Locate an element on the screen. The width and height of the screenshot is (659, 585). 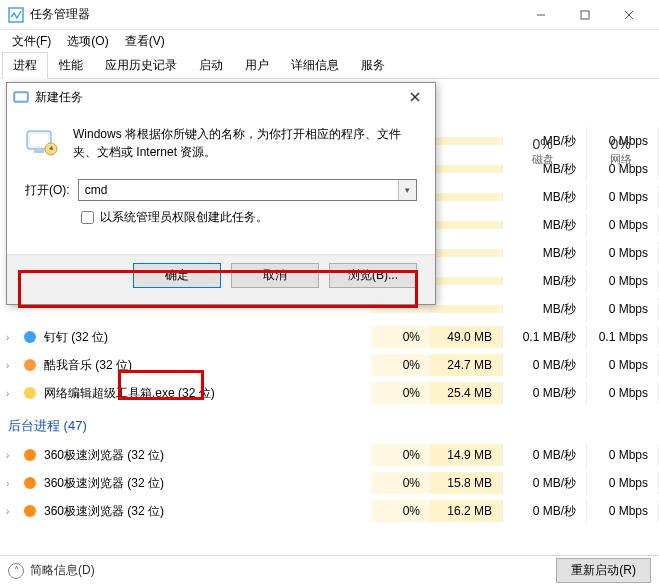
cell-cpu is located at coordinates (401, 309).